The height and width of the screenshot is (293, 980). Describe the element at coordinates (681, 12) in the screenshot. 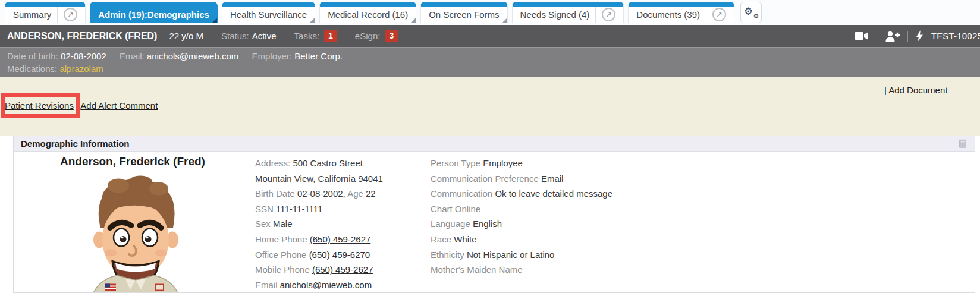

I see `tab-documents: Documents (39)` at that location.